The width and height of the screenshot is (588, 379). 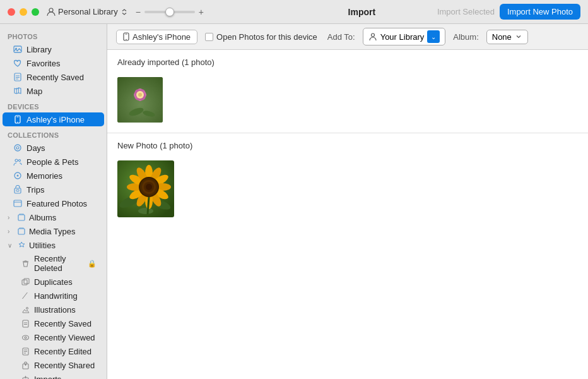 I want to click on zoom-slider, so click(x=170, y=12).